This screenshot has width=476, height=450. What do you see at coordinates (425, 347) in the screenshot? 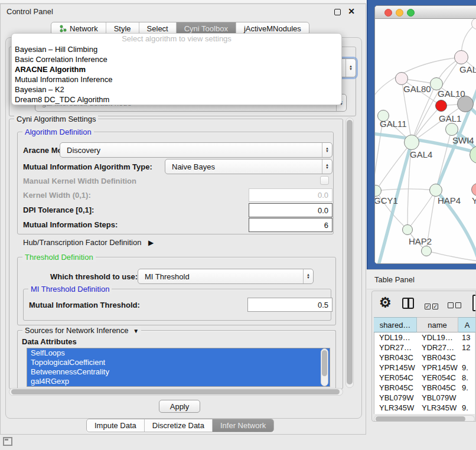
I see `table-row: YDR27… YDR27… 12` at bounding box center [425, 347].